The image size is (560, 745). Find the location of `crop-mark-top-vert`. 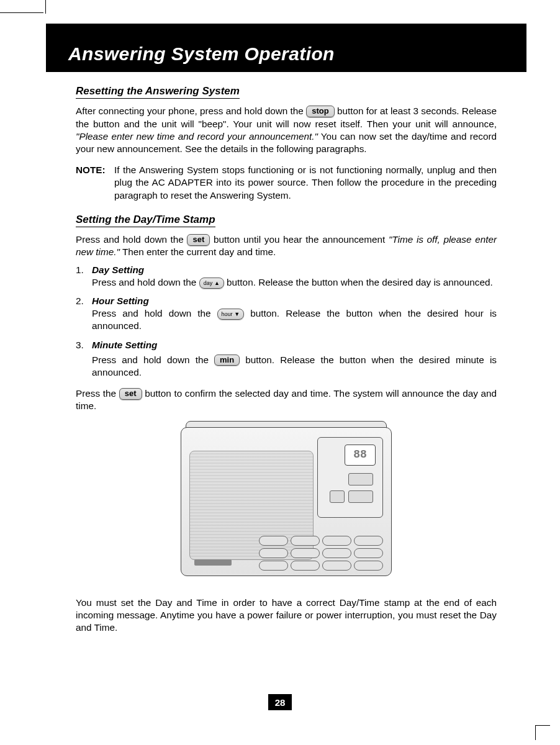

crop-mark-top-vert is located at coordinates (46, 7).